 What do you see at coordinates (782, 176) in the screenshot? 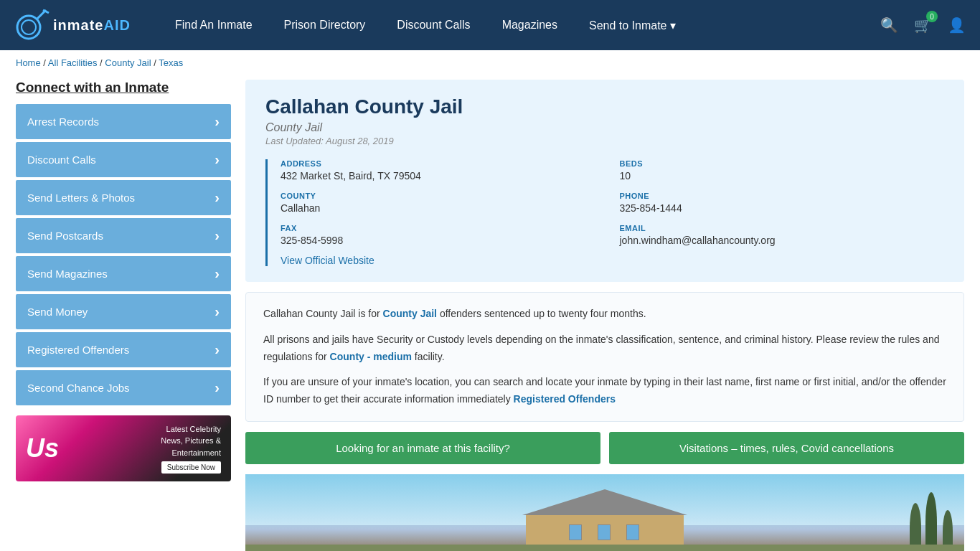
I see `beds-value: 10` at bounding box center [782, 176].